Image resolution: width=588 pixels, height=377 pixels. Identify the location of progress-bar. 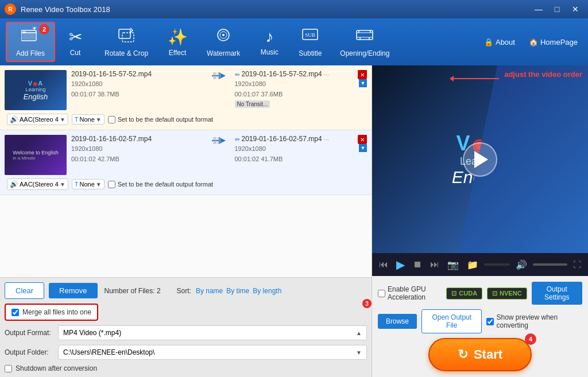
(497, 265).